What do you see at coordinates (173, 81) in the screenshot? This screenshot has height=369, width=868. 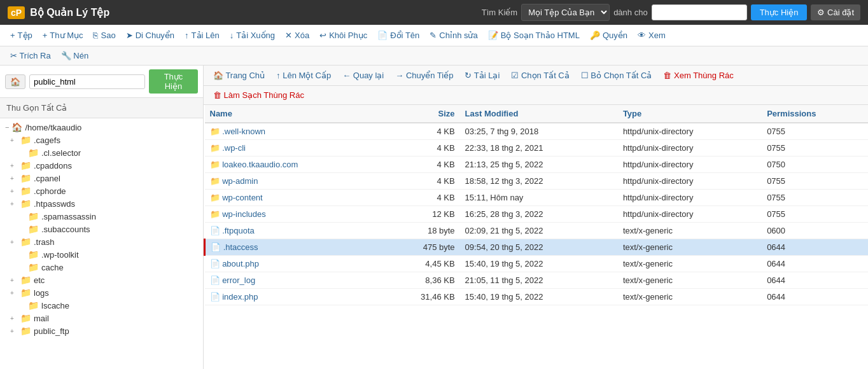 I see `sidebar-execute-button: Thực Hiện` at bounding box center [173, 81].